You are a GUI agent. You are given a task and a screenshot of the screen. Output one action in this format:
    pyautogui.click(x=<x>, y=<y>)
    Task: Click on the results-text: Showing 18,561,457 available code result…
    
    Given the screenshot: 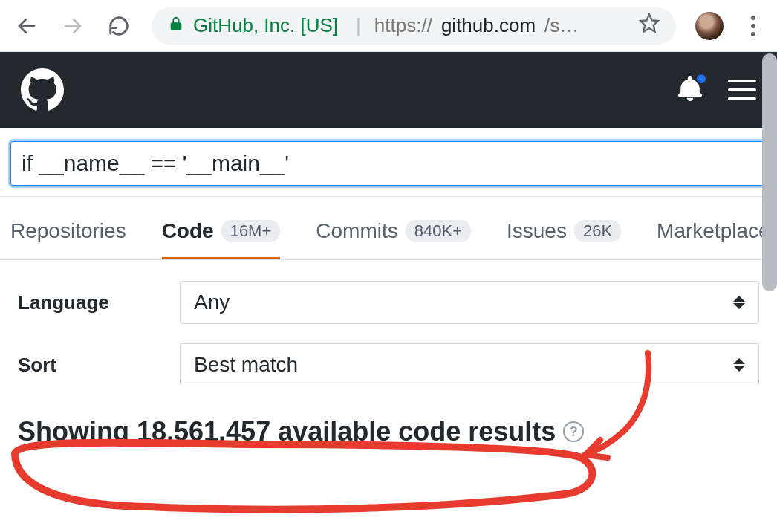 What is the action you would take?
    pyautogui.click(x=287, y=432)
    